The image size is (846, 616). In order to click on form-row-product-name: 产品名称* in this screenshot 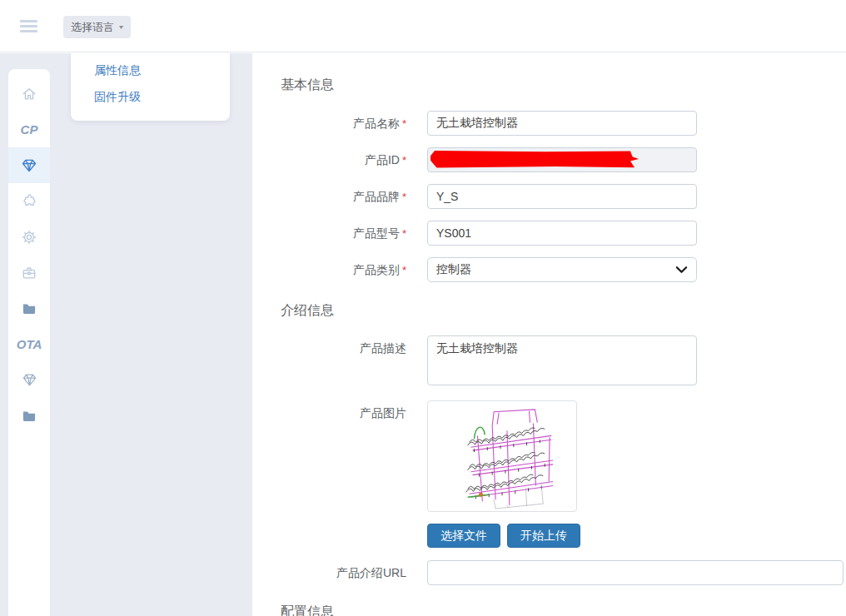, I will do `click(563, 123)`.